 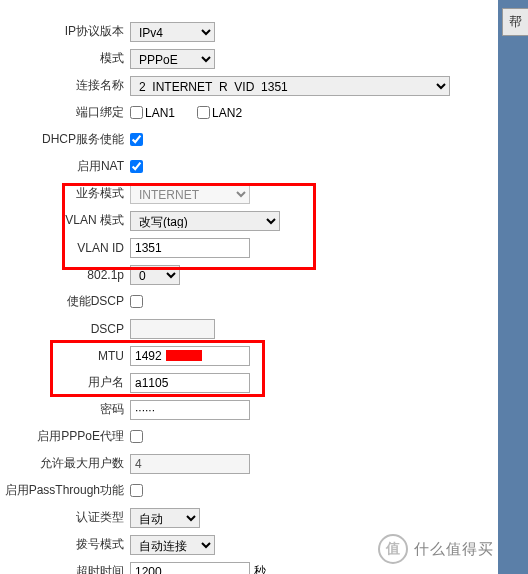 What do you see at coordinates (190, 568) in the screenshot?
I see `input-timeout` at bounding box center [190, 568].